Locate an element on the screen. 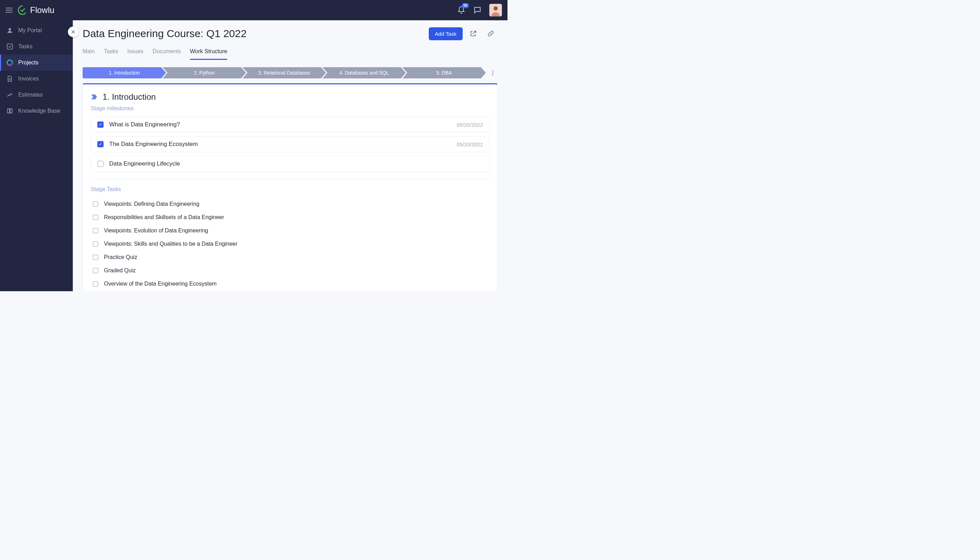  user-avatar is located at coordinates (495, 10).